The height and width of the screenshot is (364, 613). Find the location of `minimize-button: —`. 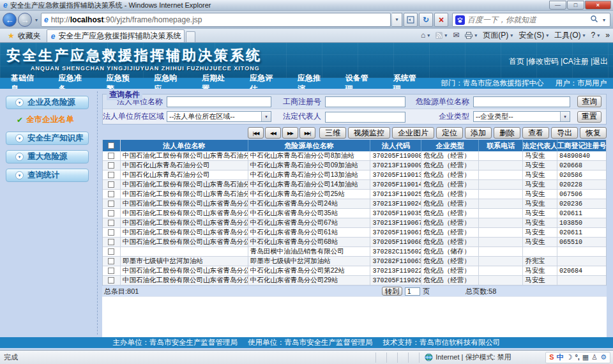

minimize-button: — is located at coordinates (558, 5).